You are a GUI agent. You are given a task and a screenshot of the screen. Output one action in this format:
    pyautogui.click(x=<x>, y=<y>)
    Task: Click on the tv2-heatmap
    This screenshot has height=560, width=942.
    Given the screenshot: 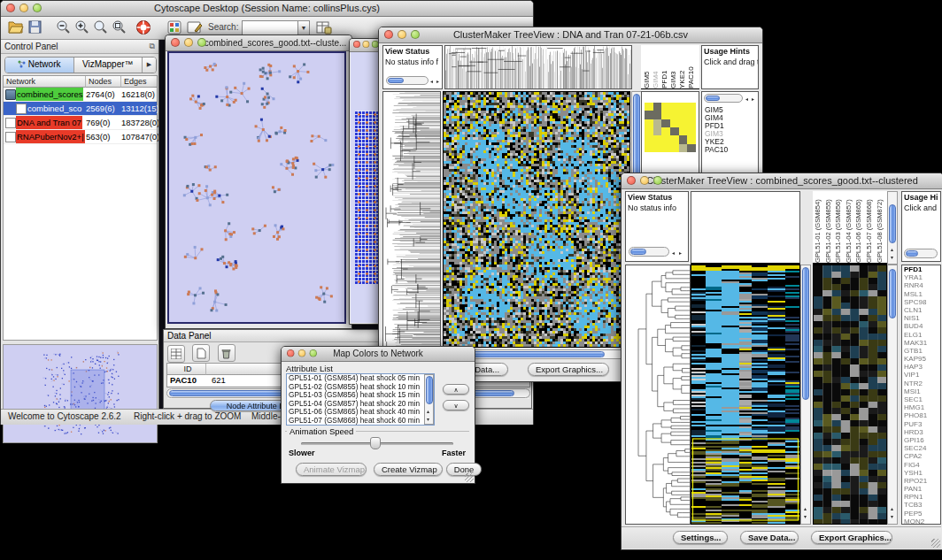 What is the action you would take?
    pyautogui.click(x=745, y=395)
    